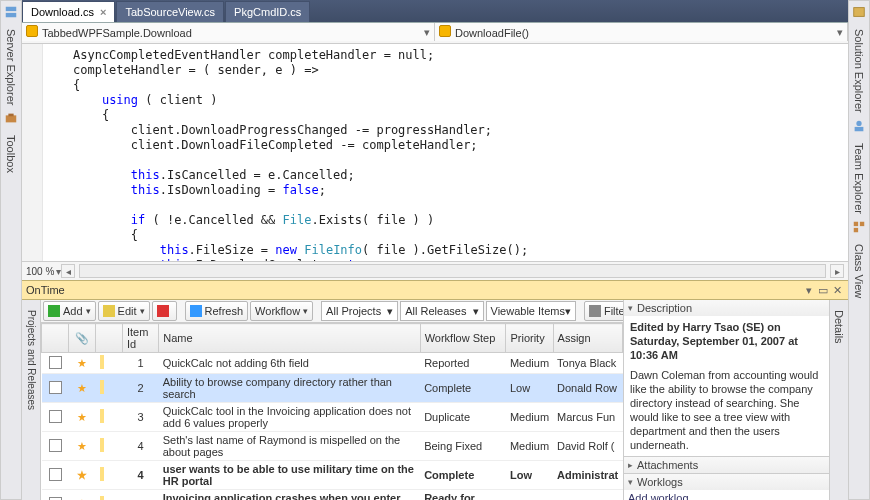 The height and width of the screenshot is (500, 870). Describe the element at coordinates (68, 12) in the screenshot. I see `code-tab: Download.cs×` at that location.